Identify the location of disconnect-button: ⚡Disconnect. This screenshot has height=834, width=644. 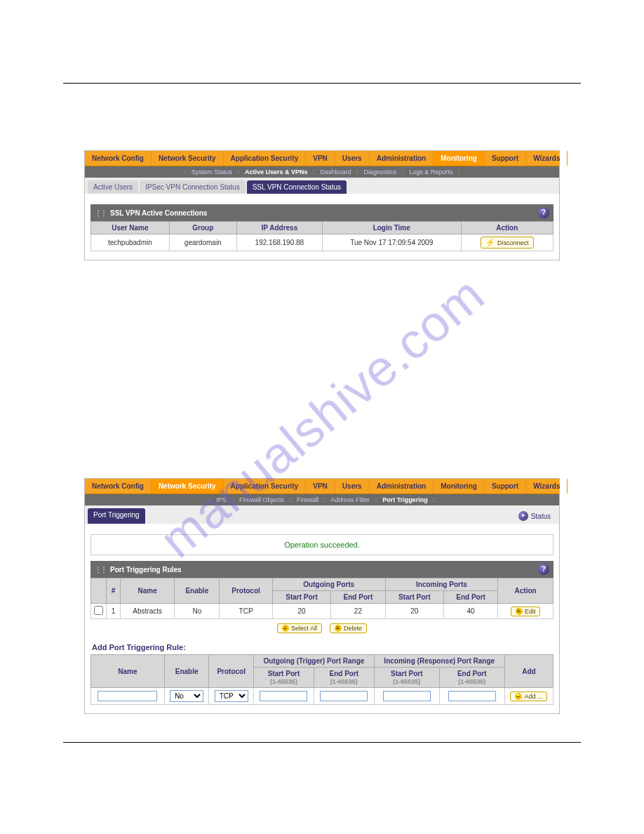
(507, 243).